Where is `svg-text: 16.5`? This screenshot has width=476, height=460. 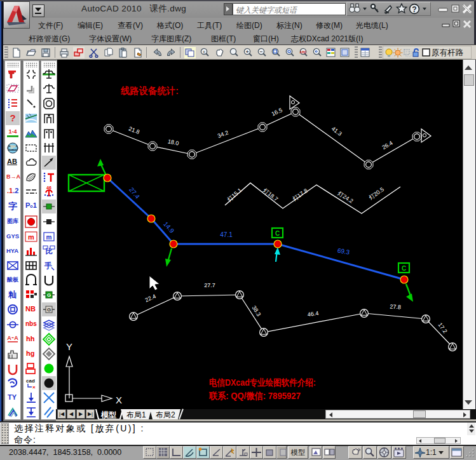 svg-text: 16.5 is located at coordinates (277, 112).